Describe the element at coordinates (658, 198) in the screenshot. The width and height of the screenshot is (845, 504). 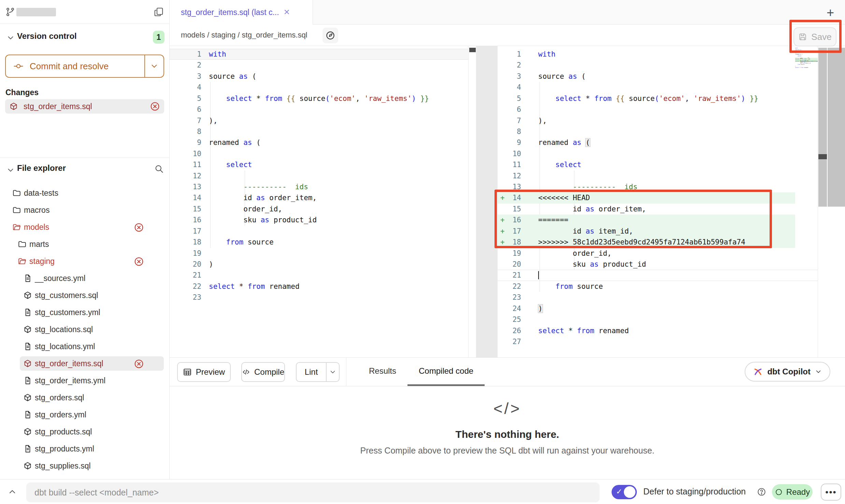
I see `code-line: +14<<<<<<< HEAD` at that location.